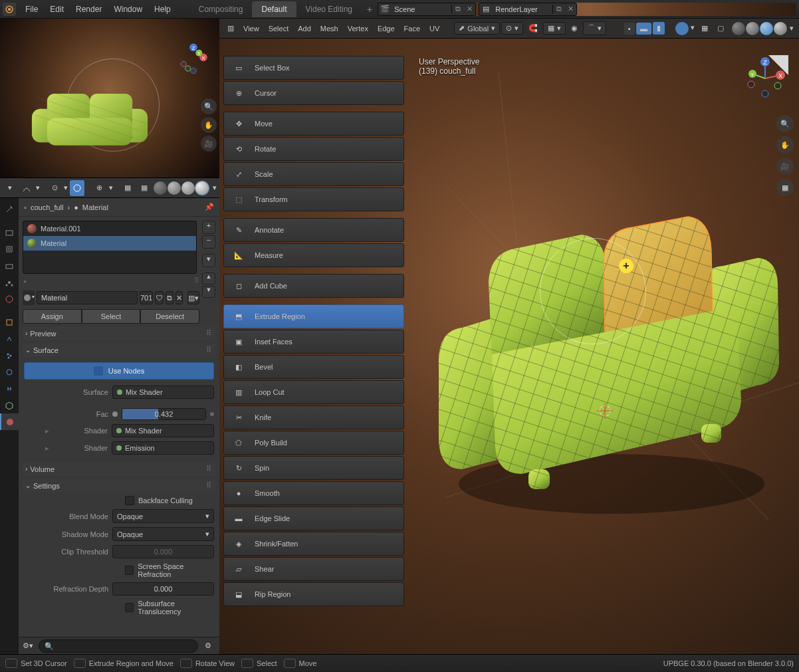 This screenshot has width=799, height=672. I want to click on editor-switcher-icon: ⚙▾, so click(29, 646).